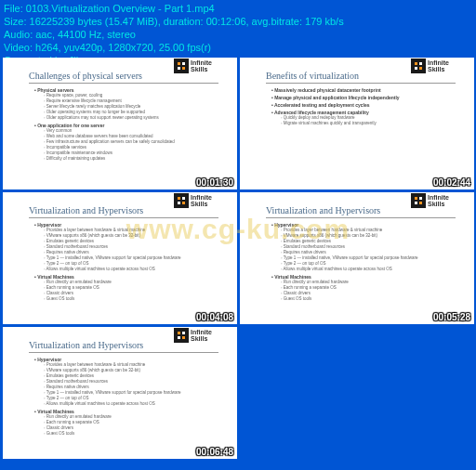 Image resolution: width=476 pixels, height=470 pixels. What do you see at coordinates (452, 182) in the screenshot?
I see `timestamp-badge: 00:02:44` at bounding box center [452, 182].